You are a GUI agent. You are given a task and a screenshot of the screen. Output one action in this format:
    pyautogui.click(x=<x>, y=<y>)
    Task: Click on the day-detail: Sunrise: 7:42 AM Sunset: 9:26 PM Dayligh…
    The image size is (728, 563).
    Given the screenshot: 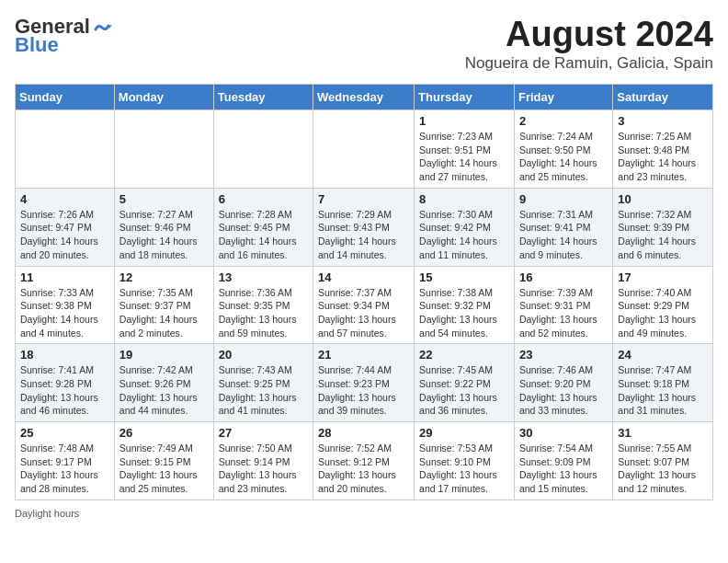 What is the action you would take?
    pyautogui.click(x=164, y=390)
    